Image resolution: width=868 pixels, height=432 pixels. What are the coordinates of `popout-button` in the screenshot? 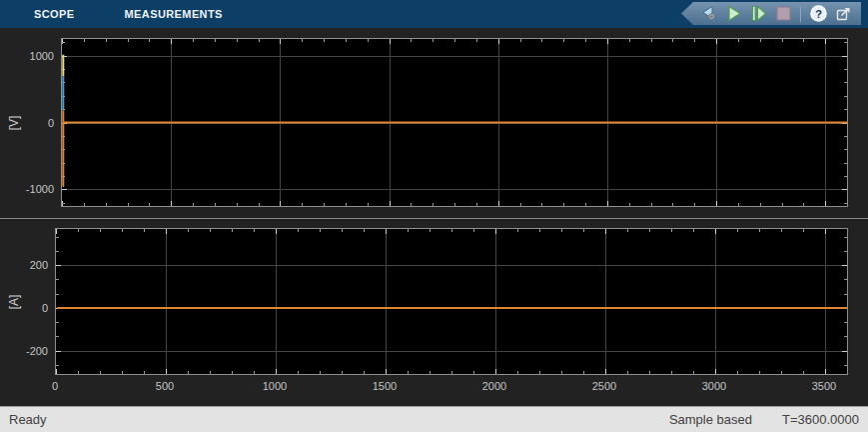 It's located at (843, 14).